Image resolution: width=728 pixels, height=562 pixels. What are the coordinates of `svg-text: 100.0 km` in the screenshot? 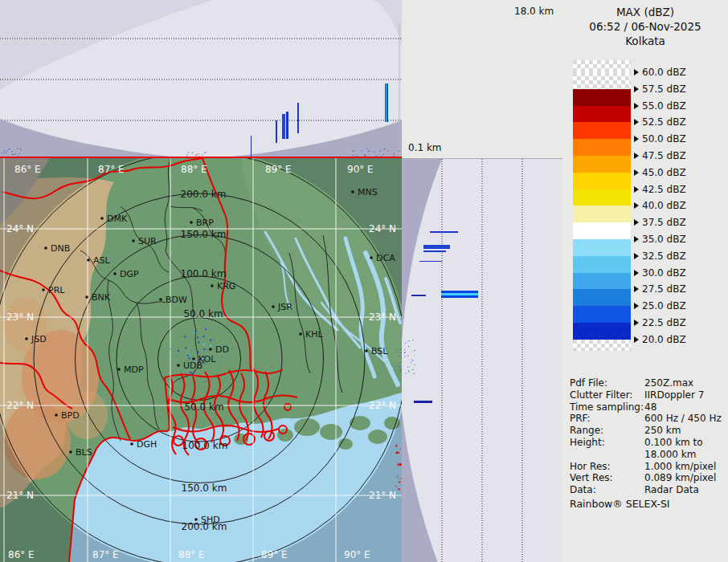 It's located at (206, 446).